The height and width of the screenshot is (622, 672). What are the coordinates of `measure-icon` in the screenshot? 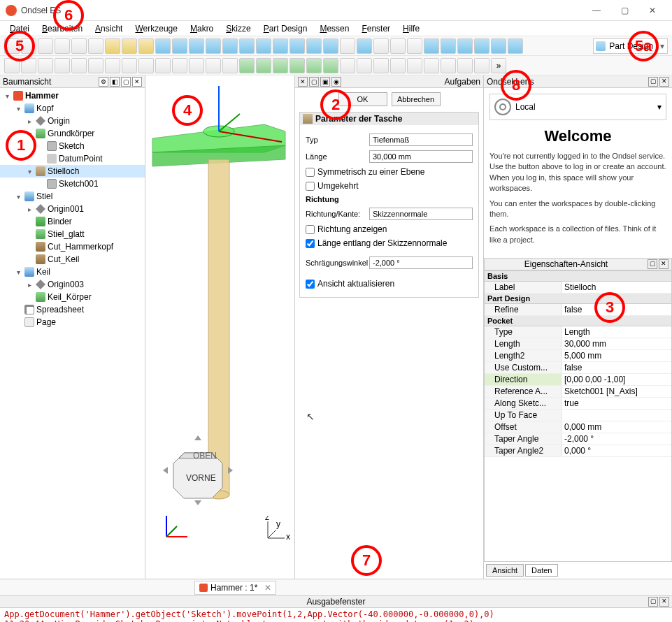 It's located at (348, 46).